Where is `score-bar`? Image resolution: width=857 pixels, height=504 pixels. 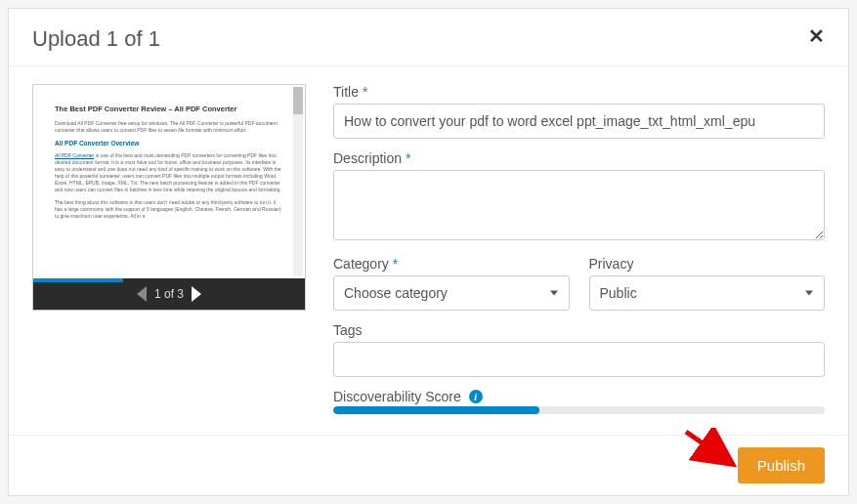
score-bar is located at coordinates (578, 410).